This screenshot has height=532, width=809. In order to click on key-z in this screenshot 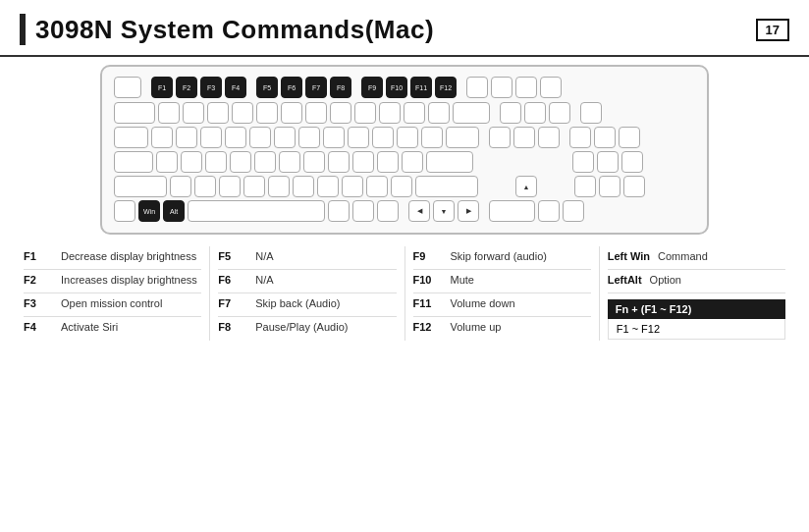, I will do `click(181, 186)`.